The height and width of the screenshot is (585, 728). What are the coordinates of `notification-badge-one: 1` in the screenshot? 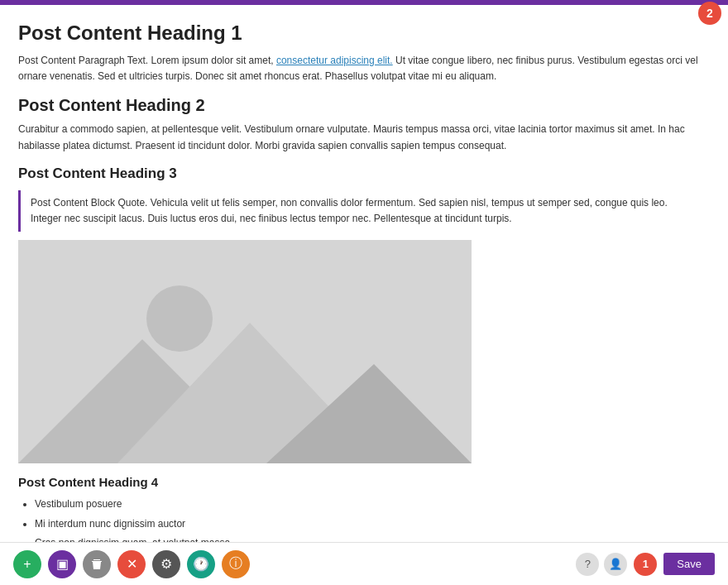 It's located at (645, 564).